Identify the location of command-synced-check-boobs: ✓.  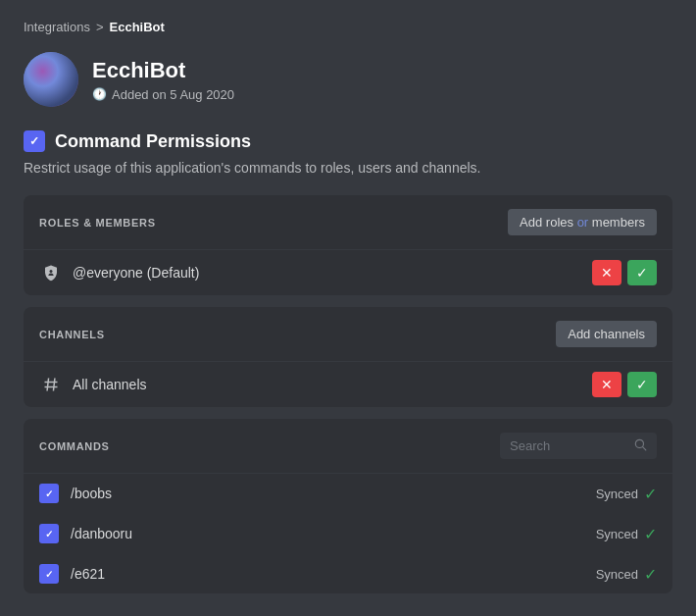
(651, 494).